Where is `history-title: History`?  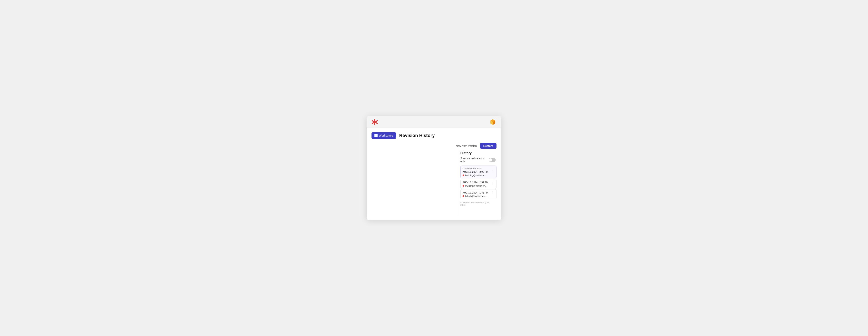 history-title: History is located at coordinates (478, 153).